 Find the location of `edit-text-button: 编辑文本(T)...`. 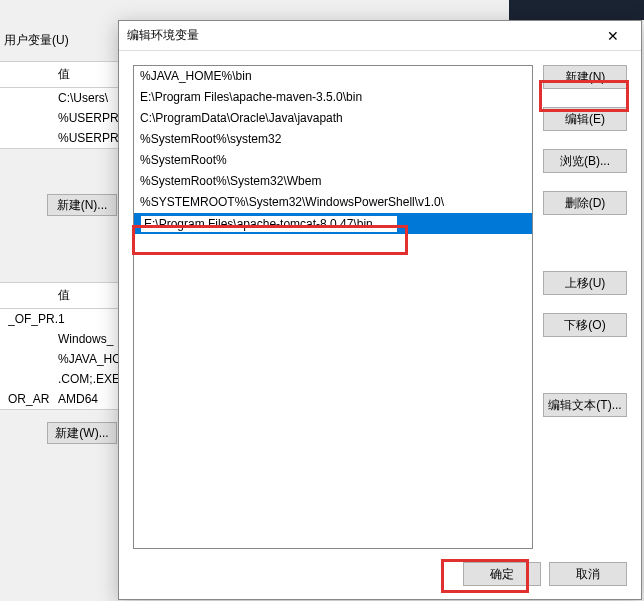

edit-text-button: 编辑文本(T)... is located at coordinates (585, 405).